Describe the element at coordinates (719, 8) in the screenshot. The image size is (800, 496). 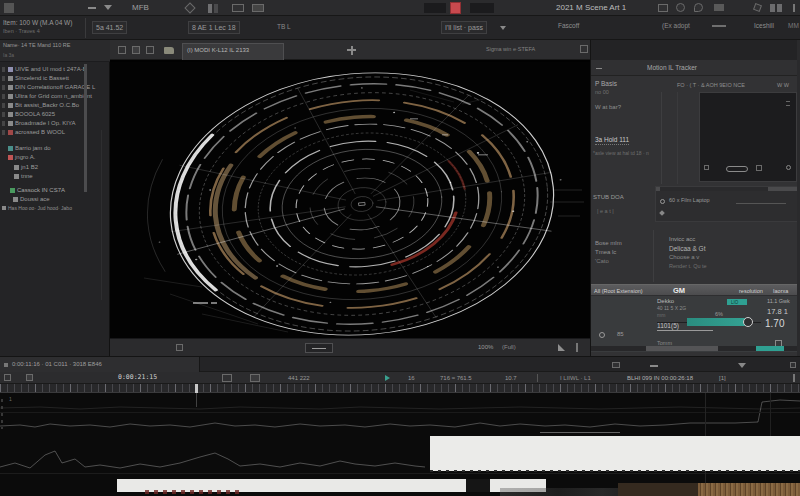
I see `send-icon` at that location.